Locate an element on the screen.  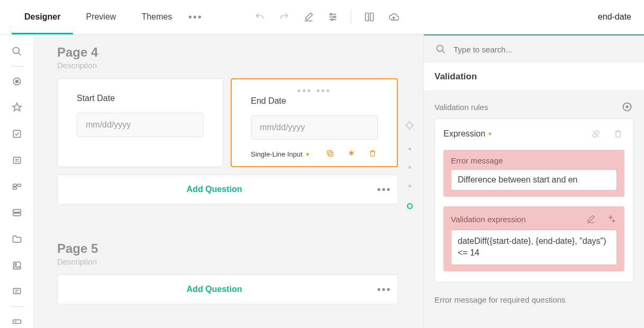
page-dot-active is located at coordinates (410, 206).